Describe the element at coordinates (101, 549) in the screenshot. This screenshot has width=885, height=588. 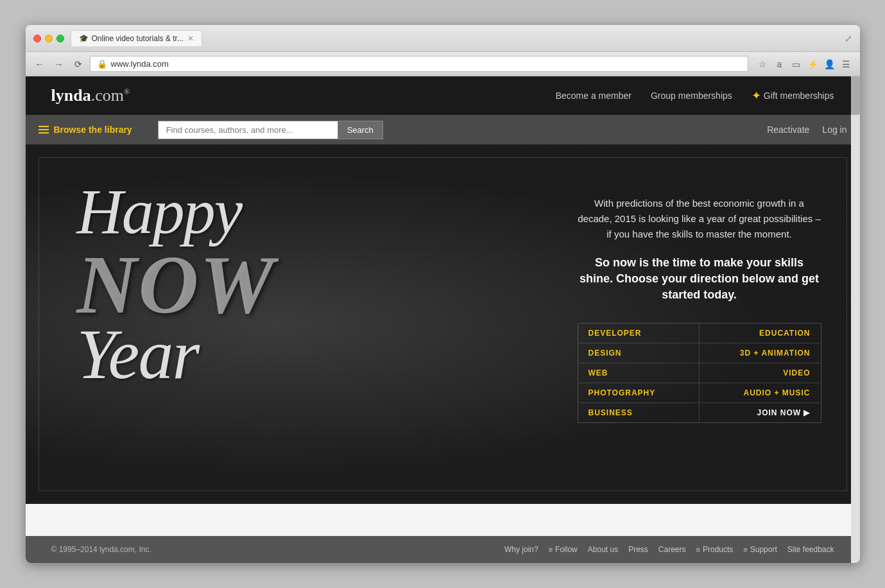
I see `footer-copyright: © 1995–2014 lynda.com, Inc.` at that location.